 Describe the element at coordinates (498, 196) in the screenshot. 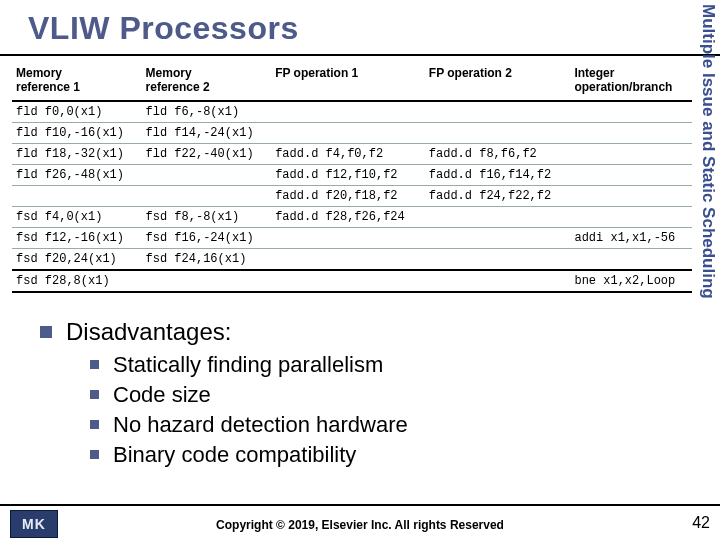

I see `cell: fadd.d f24,f22,f2` at that location.